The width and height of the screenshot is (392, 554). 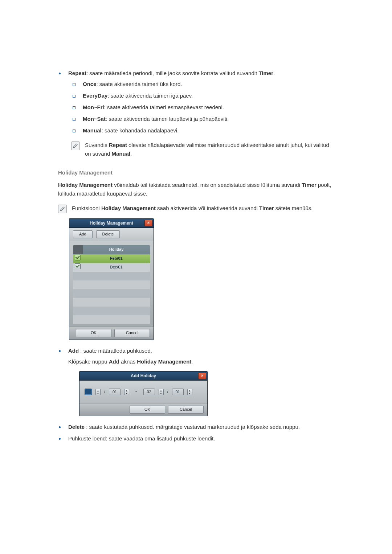 I want to click on add-line2-tail: ., so click(x=192, y=361).